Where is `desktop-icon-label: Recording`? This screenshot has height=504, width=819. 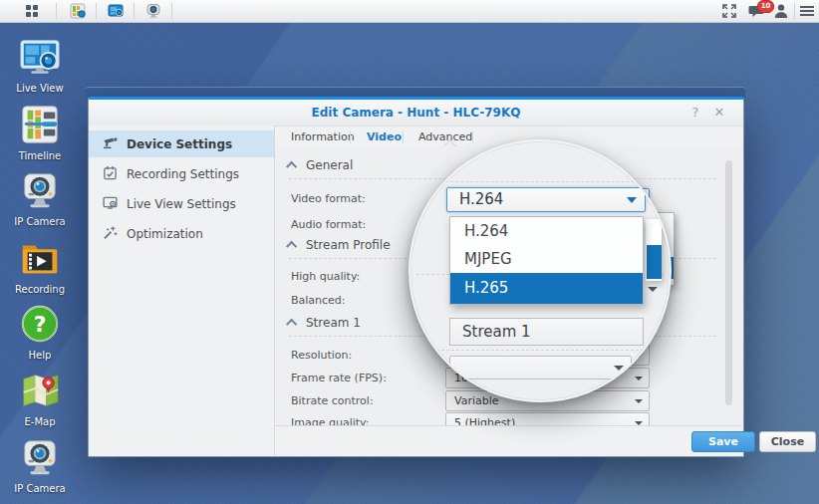
desktop-icon-label: Recording is located at coordinates (40, 289).